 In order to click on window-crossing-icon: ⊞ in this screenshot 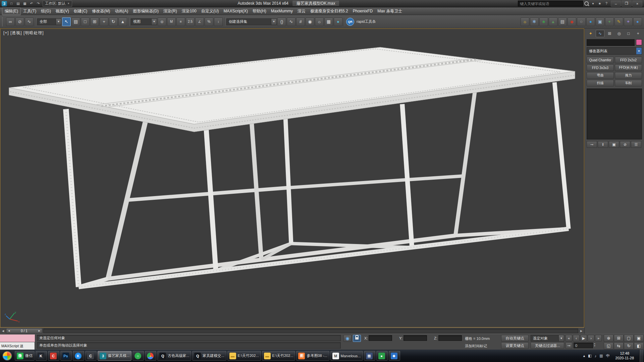, I will do `click(95, 22)`.